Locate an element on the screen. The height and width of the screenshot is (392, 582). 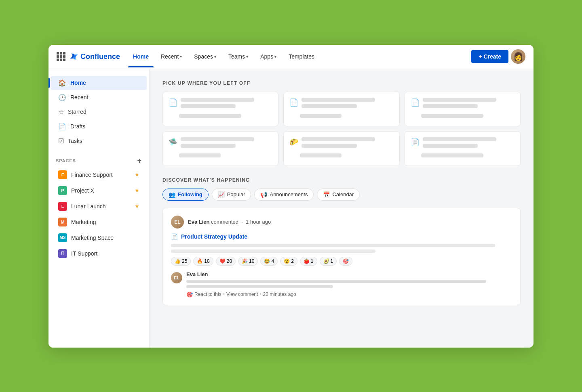
activity-user-avatar: EL is located at coordinates (177, 222).